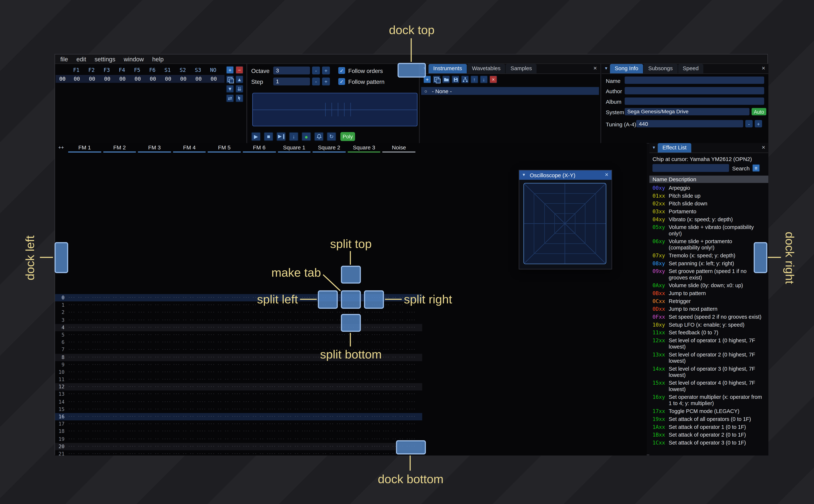  What do you see at coordinates (709, 435) in the screenshot?
I see `effect-row: 1BxxSet attack of operator 2 (0 to 1F)` at bounding box center [709, 435].